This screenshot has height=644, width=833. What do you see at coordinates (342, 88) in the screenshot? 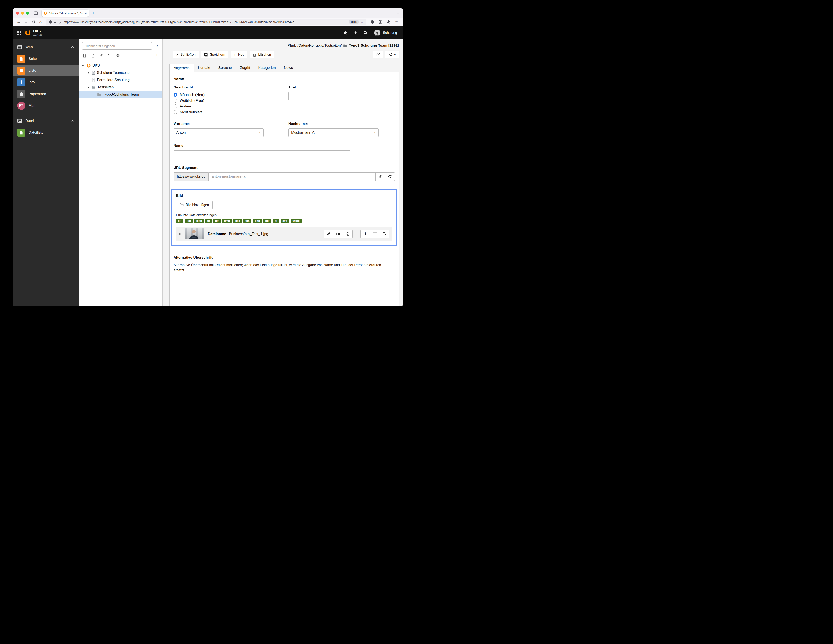
I see `titel-label: Titel` at bounding box center [342, 88].